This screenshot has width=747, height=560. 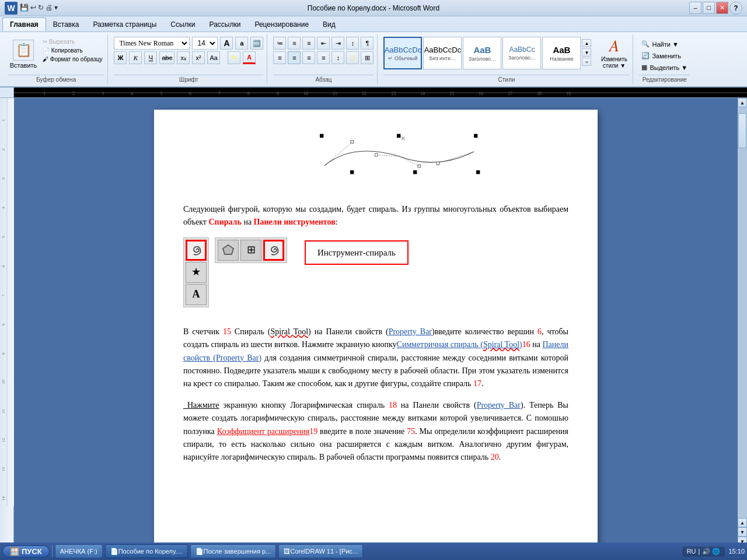 What do you see at coordinates (196, 272) in the screenshot?
I see `star-tool: ★` at bounding box center [196, 272].